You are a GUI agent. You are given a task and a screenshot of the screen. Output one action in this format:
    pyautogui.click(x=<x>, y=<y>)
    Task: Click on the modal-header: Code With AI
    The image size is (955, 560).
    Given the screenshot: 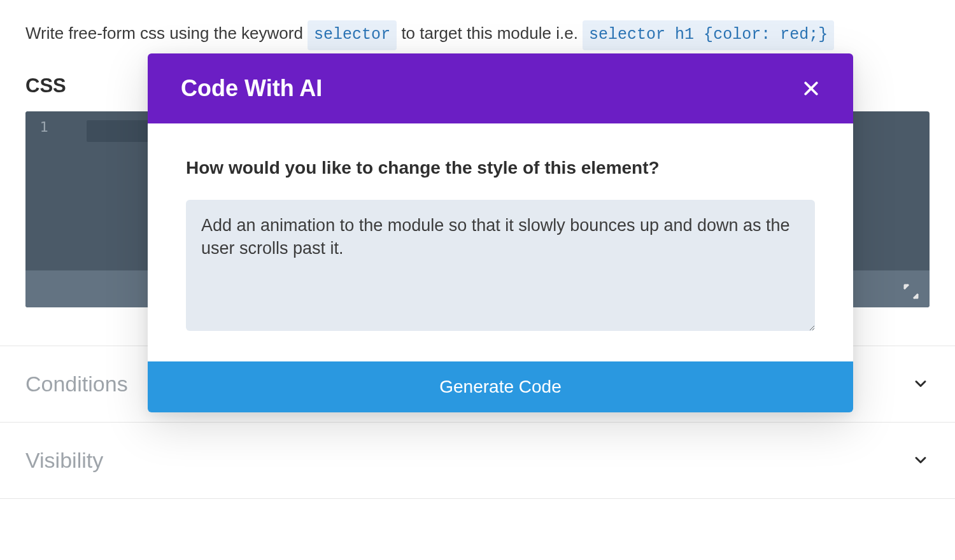 What is the action you would take?
    pyautogui.click(x=500, y=88)
    